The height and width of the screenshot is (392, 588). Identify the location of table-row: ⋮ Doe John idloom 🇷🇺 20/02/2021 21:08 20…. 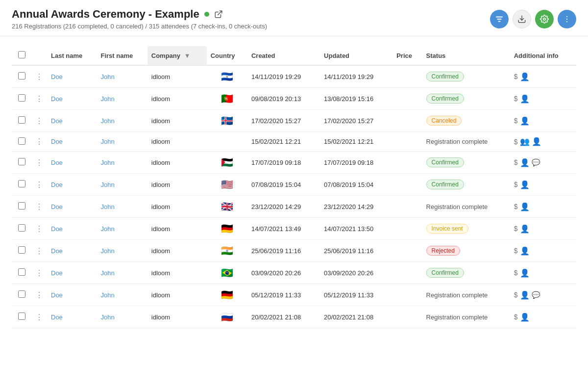
(294, 317).